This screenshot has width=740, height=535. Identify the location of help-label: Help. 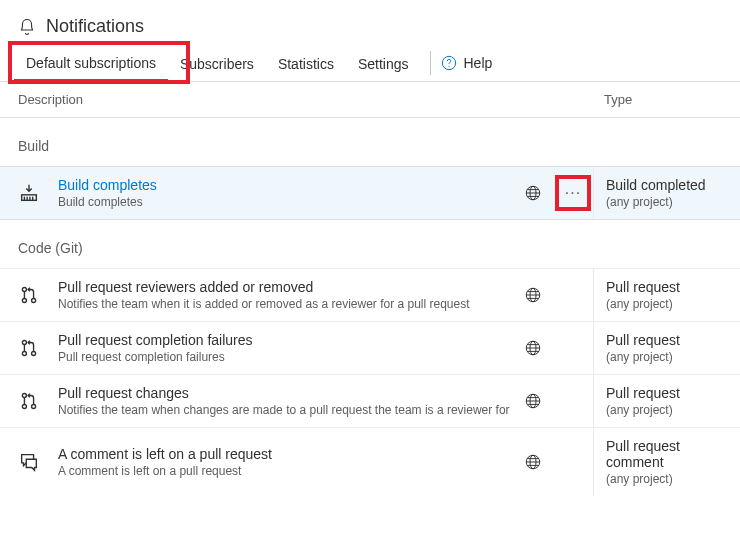
(478, 63).